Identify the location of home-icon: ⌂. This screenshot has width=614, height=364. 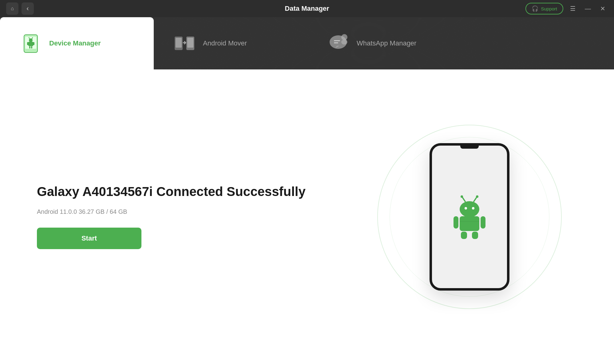
(12, 9).